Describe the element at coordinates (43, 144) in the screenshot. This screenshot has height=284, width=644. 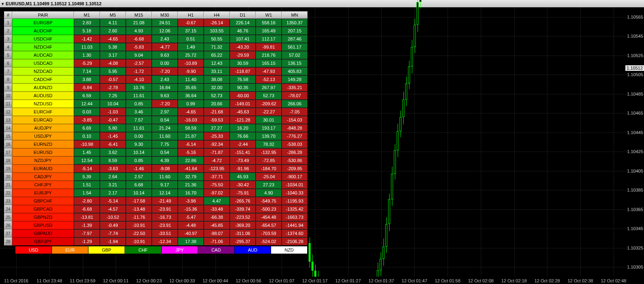
I see `pair-label: EURNZD` at that location.